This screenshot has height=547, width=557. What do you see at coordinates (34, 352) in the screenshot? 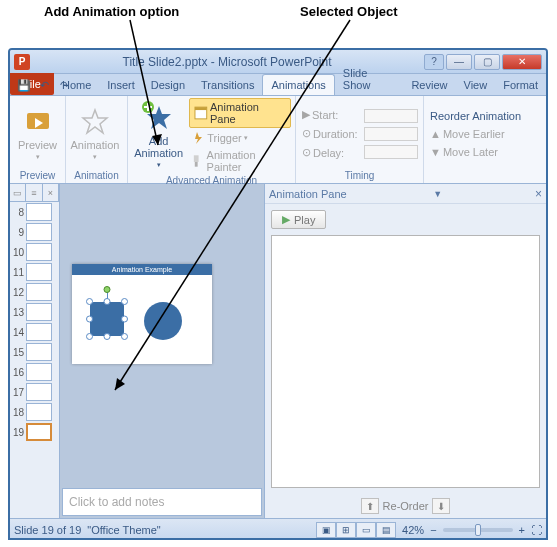
I see `slide-thumbnail-15: 15` at bounding box center [34, 352].